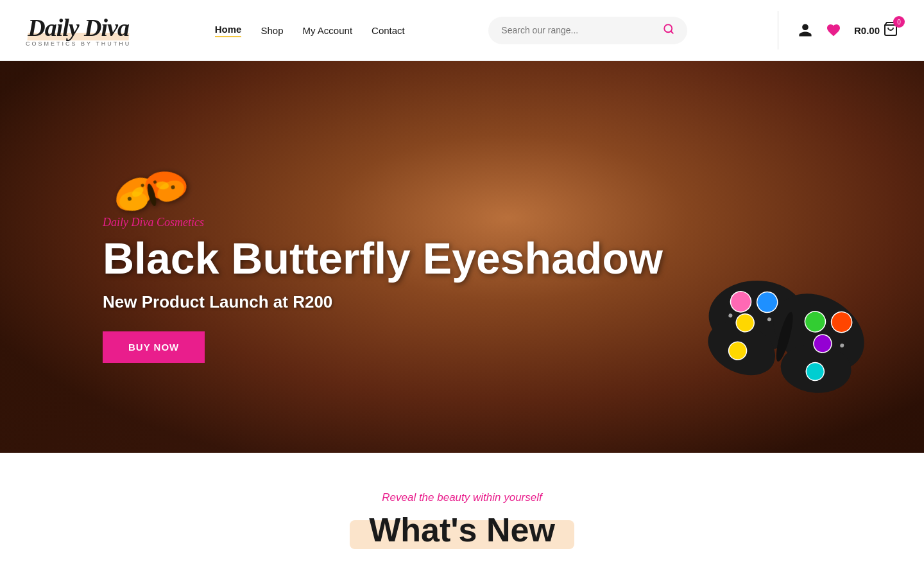  Describe the element at coordinates (78, 28) in the screenshot. I see `brand-name: Daily Diva` at that location.